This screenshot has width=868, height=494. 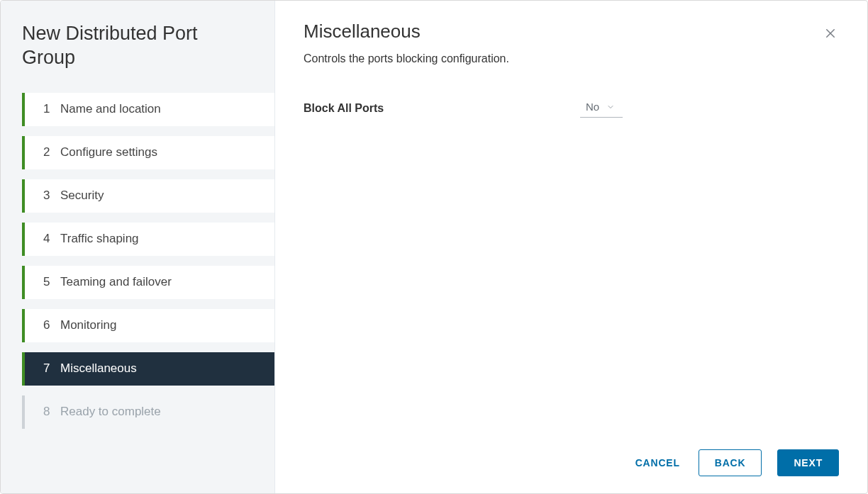 I want to click on step-miscellaneous: 7 Miscellaneous, so click(x=148, y=369).